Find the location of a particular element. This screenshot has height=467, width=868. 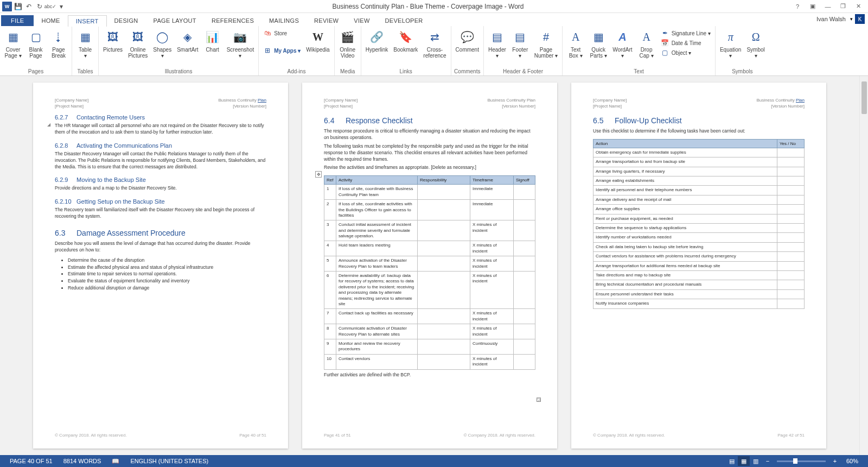

restore-icon: ❐ is located at coordinates (843, 7).